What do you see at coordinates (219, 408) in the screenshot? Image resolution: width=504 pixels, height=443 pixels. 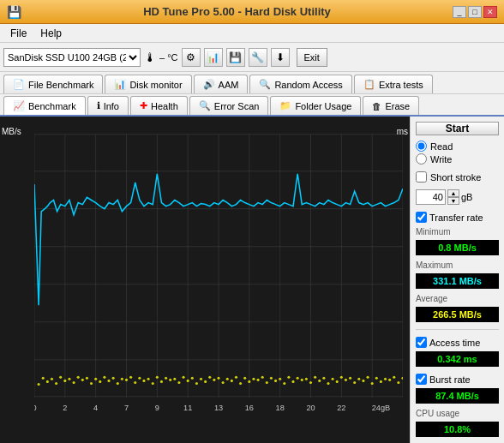 I see `svg-text: 13` at bounding box center [219, 408].